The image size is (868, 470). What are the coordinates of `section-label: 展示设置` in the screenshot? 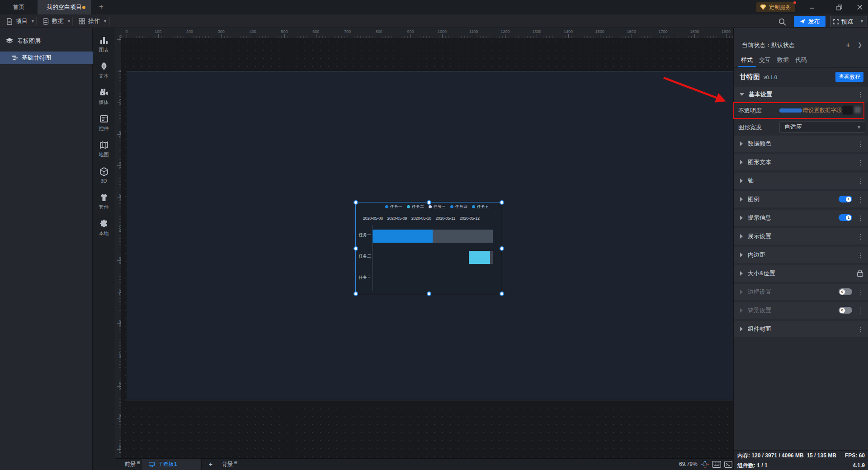 It's located at (760, 236).